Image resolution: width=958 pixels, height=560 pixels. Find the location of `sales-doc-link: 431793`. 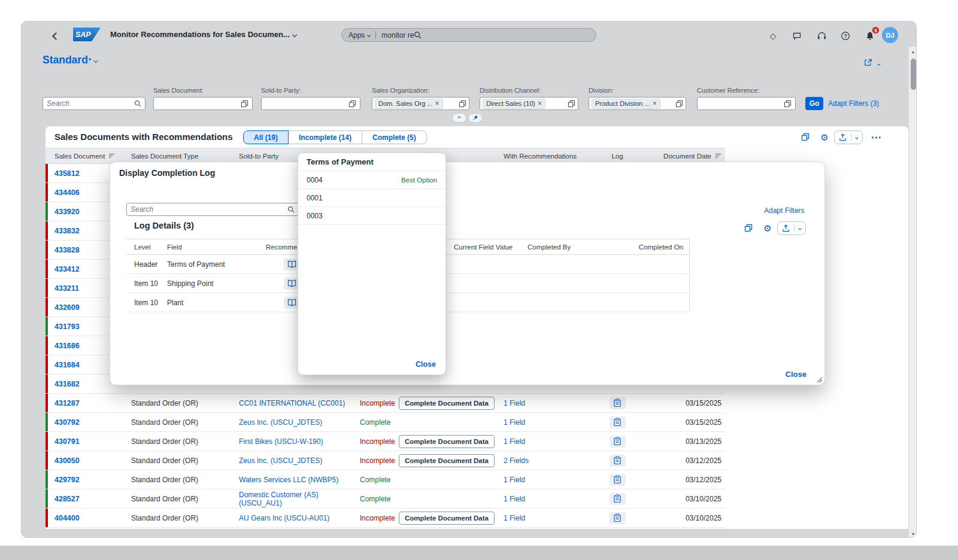

sales-doc-link: 431793 is located at coordinates (67, 327).